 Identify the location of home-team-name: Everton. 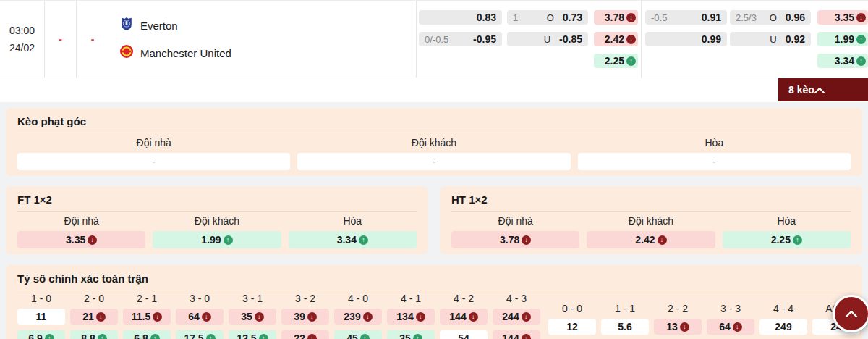
(159, 26).